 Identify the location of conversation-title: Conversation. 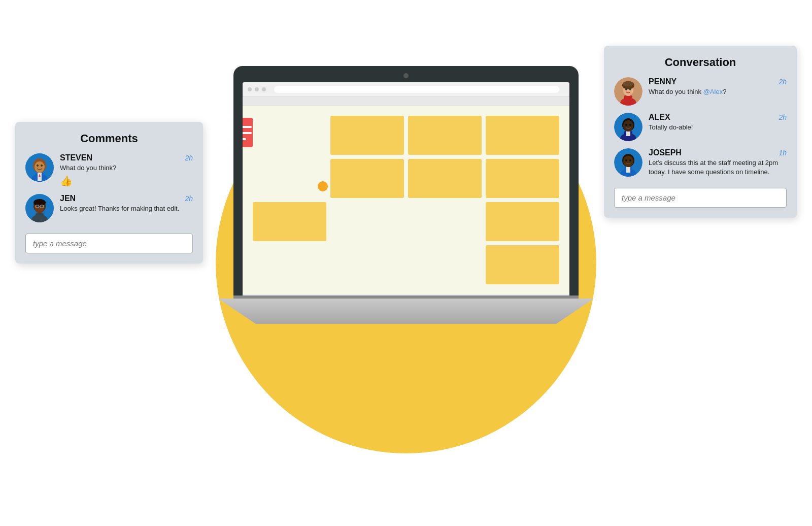
(700, 62).